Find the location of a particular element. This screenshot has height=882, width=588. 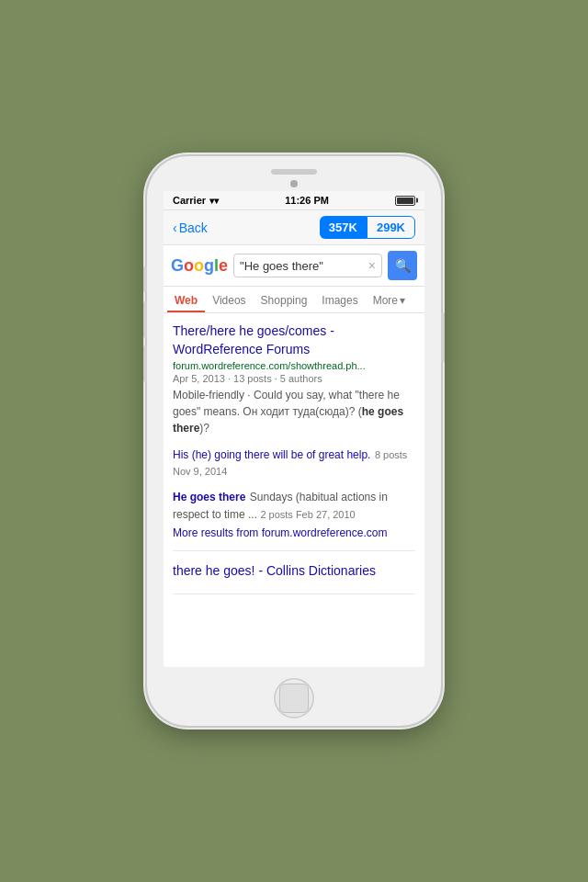

sub-result-title-1: His (he) going there will be of great he… is located at coordinates (272, 455).